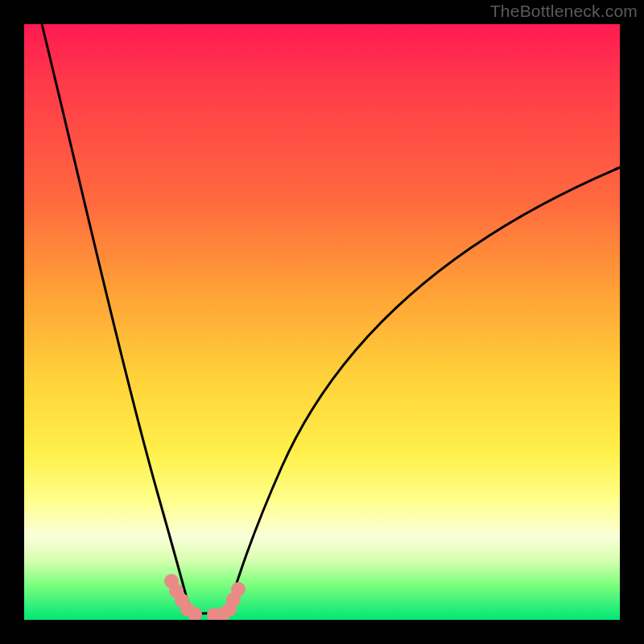 The image size is (644, 644). Describe the element at coordinates (238, 589) in the screenshot. I see `marker-dot` at that location.